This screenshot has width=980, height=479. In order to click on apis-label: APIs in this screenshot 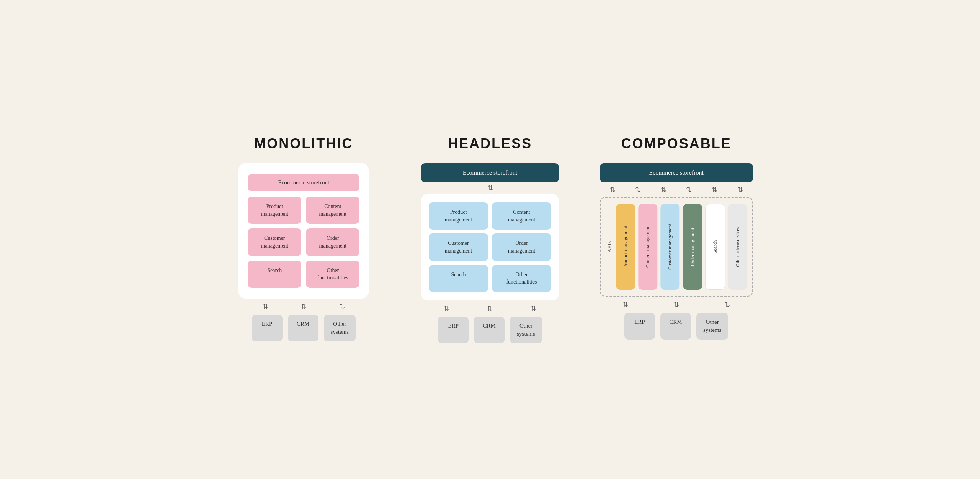, I will do `click(609, 247)`.